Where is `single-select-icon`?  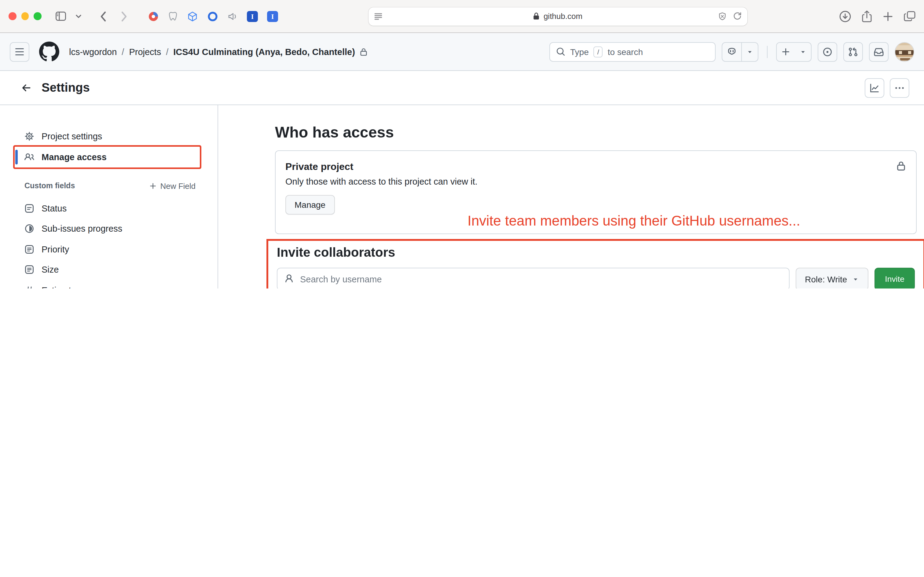 single-select-icon is located at coordinates (29, 208).